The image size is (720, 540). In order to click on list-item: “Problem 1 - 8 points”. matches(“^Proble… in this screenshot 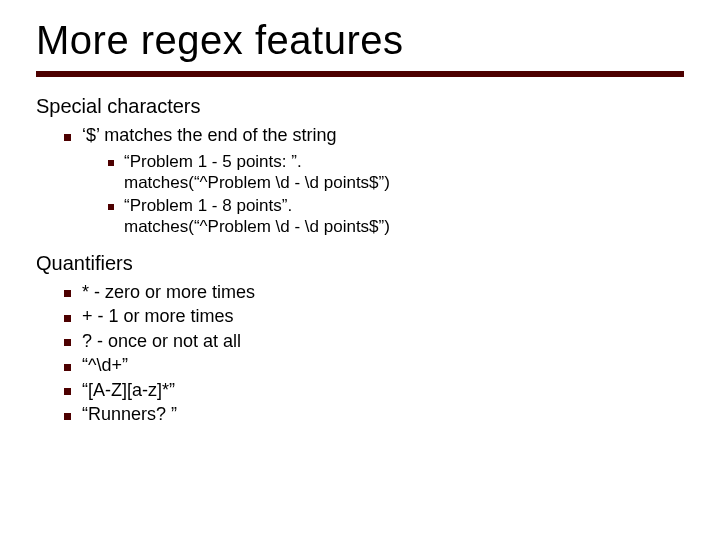, I will do `click(404, 216)`.